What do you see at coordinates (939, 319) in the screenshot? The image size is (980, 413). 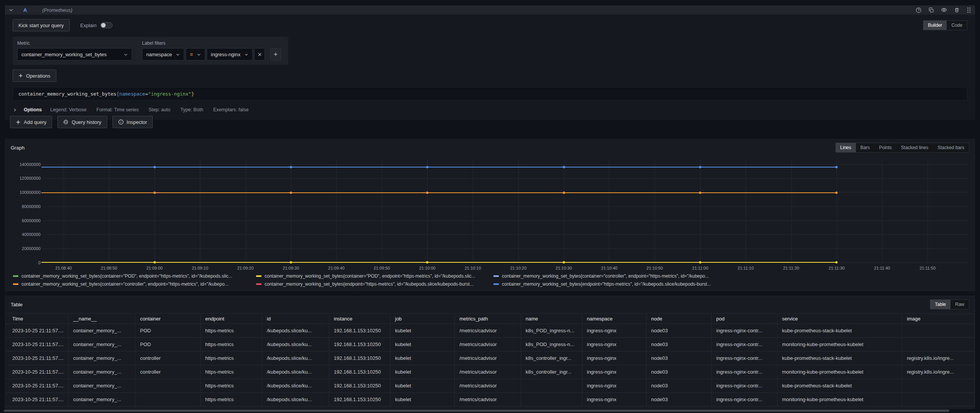 I see `column-header-image: image` at bounding box center [939, 319].